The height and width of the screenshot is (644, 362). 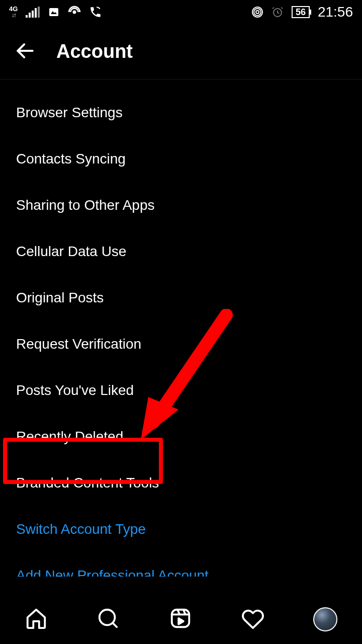 What do you see at coordinates (181, 619) in the screenshot?
I see `bottom-nav` at bounding box center [181, 619].